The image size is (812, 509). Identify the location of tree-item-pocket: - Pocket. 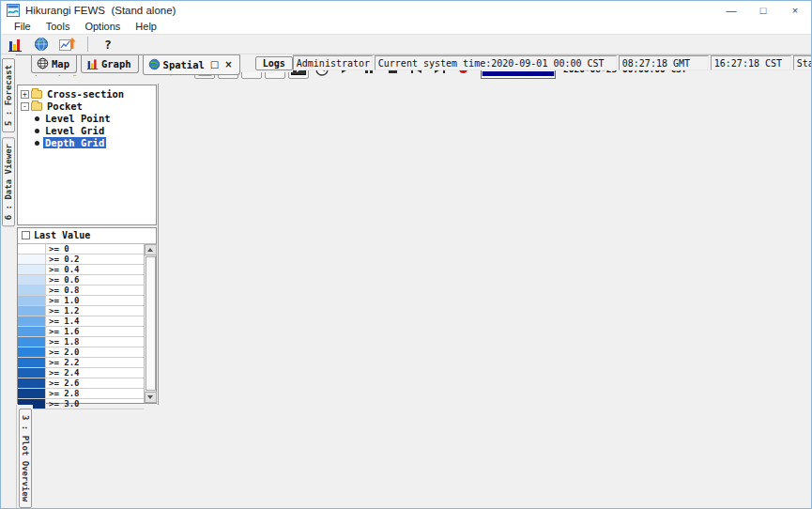
(88, 106).